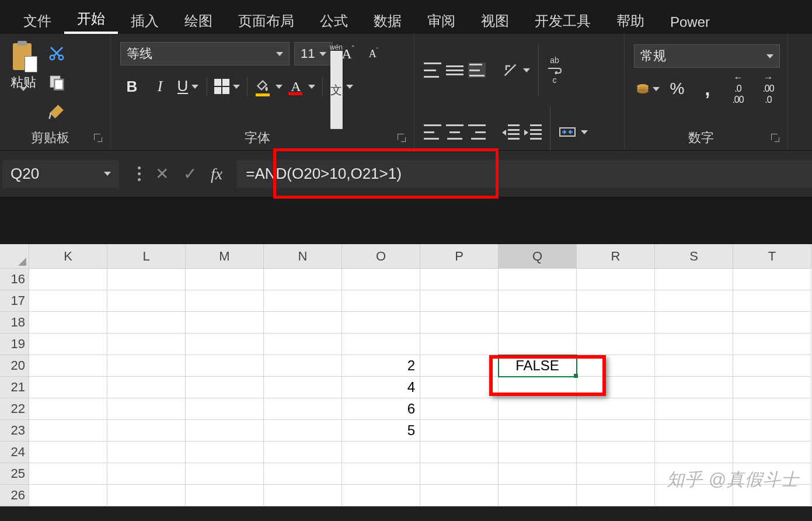 Image resolution: width=812 pixels, height=521 pixels. I want to click on increase-indent-icon, so click(533, 132).